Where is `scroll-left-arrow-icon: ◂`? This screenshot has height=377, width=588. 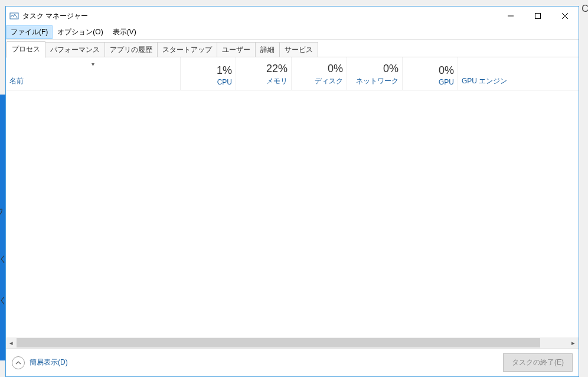
scroll-left-arrow-icon: ◂ is located at coordinates (11, 343).